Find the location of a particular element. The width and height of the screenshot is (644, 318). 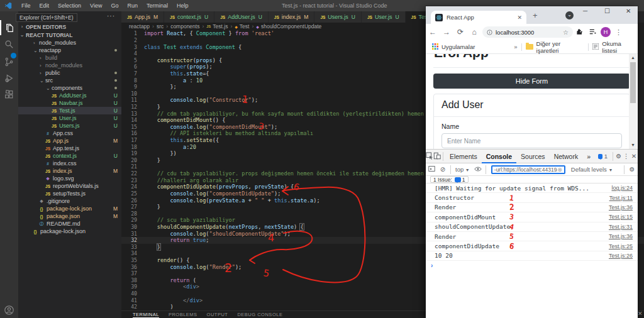

new-tab-button: + is located at coordinates (535, 15).